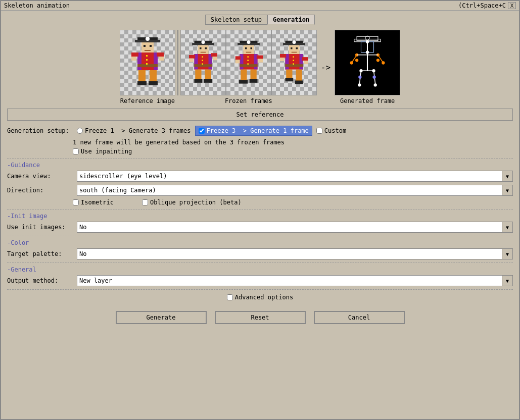 This screenshot has height=420, width=520. I want to click on output-method-label: Output method:, so click(40, 281).